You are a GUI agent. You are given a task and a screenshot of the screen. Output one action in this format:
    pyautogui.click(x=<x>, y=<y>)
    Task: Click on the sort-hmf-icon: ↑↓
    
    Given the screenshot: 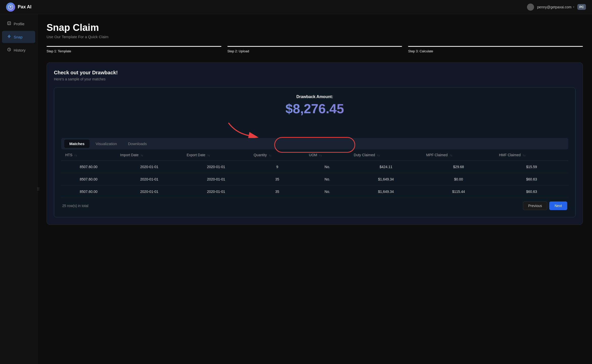 What is the action you would take?
    pyautogui.click(x=524, y=155)
    